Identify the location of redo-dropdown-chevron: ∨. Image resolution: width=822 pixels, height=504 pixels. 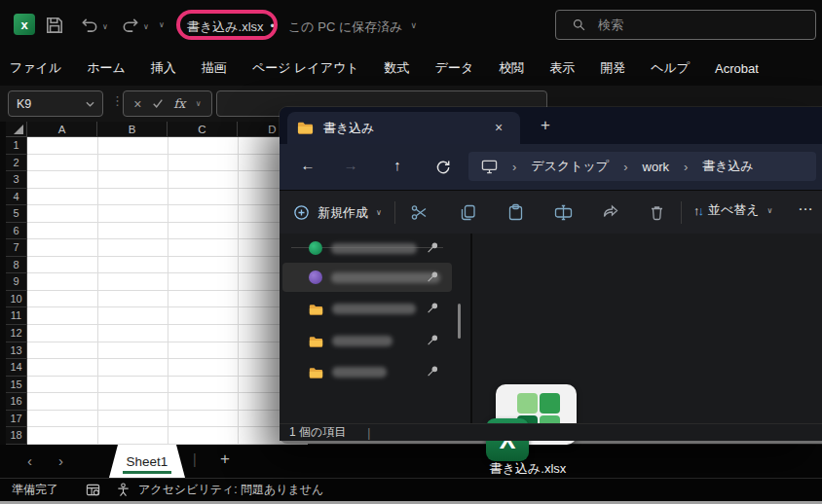
(146, 27).